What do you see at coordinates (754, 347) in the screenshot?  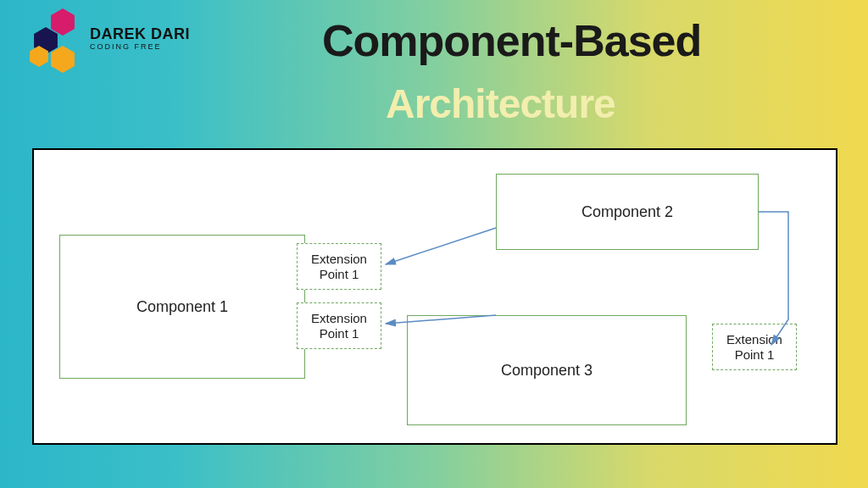 I see `extension-point-3: ExtensionPoint 1` at bounding box center [754, 347].